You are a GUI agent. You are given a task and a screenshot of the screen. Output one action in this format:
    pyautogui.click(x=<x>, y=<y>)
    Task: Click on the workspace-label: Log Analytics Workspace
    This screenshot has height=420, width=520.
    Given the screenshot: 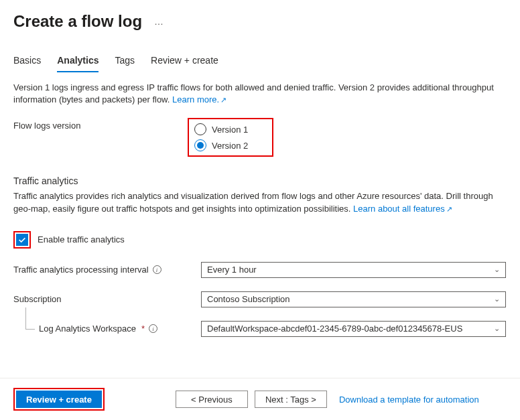 What is the action you would take?
    pyautogui.click(x=87, y=328)
    